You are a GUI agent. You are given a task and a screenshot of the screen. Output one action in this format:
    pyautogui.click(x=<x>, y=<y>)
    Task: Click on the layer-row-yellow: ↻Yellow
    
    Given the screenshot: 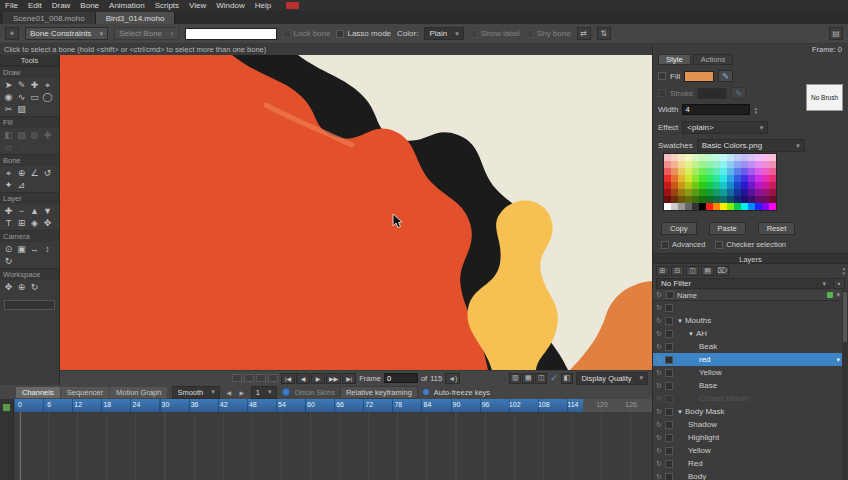 What is the action you would take?
    pyautogui.click(x=748, y=372)
    